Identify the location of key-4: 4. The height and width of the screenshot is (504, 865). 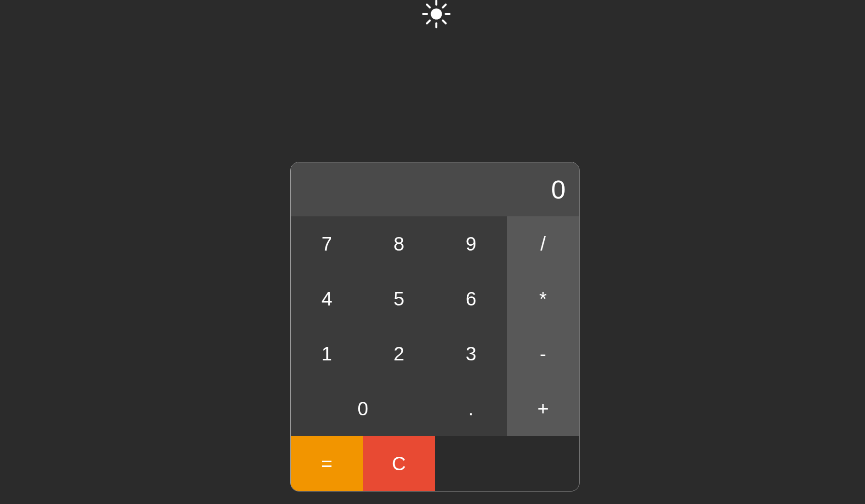
(327, 299).